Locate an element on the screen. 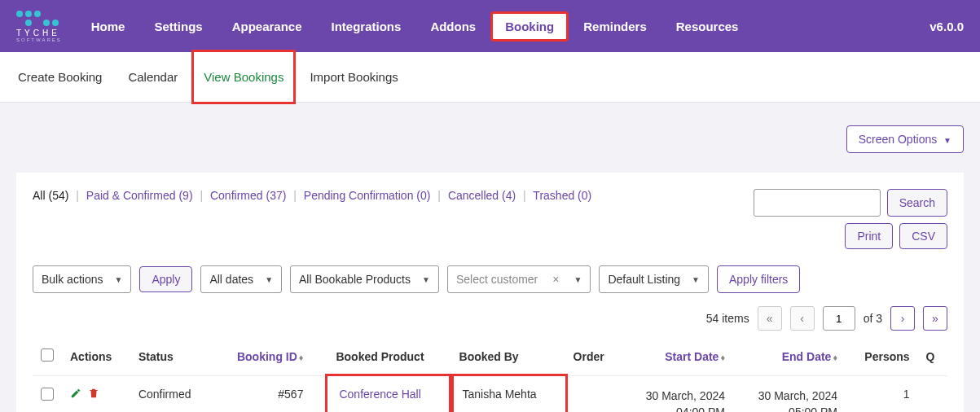 This screenshot has height=412, width=980. cell-persons: 1 is located at coordinates (881, 394).